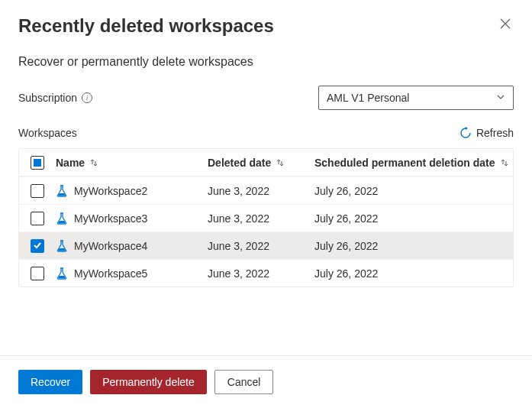  What do you see at coordinates (266, 163) in the screenshot?
I see `table-header: Name Deleted date Scheduled permanent de…` at bounding box center [266, 163].